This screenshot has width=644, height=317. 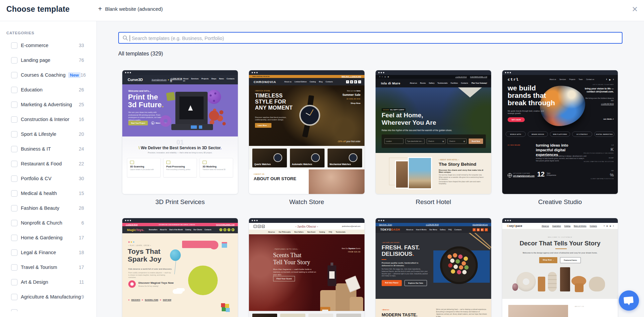 I want to click on text-caret, so click(x=130, y=38).